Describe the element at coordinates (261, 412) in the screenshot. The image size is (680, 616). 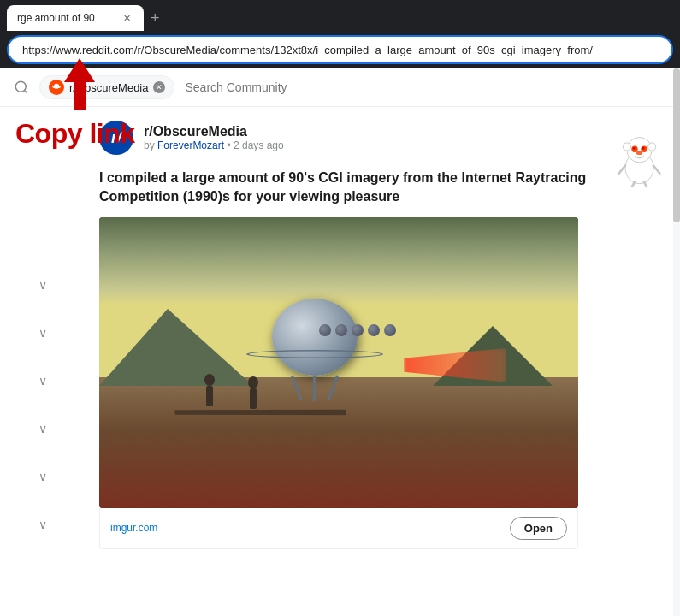
I see `platform` at that location.